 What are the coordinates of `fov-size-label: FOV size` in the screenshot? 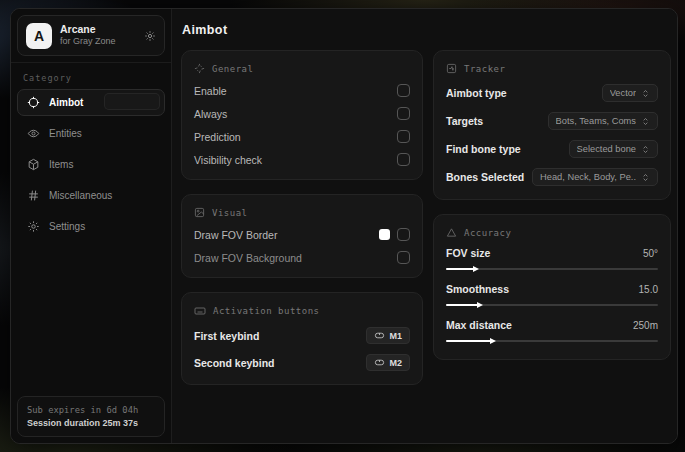 It's located at (468, 253).